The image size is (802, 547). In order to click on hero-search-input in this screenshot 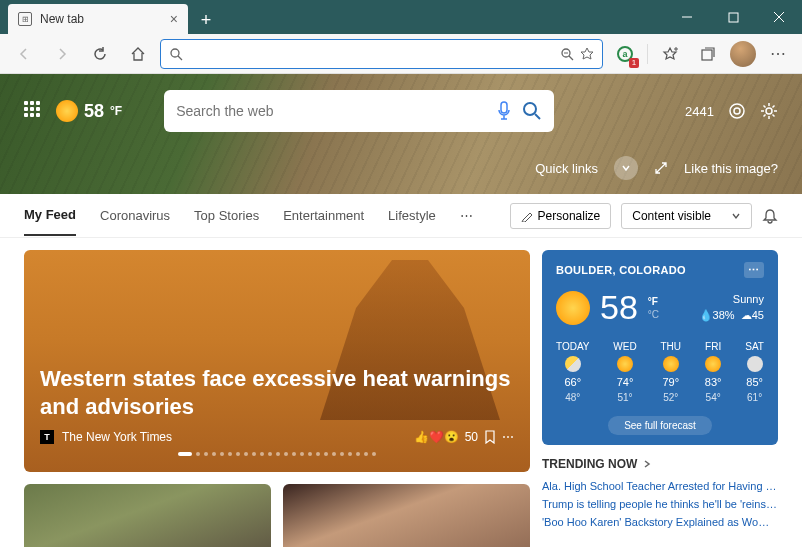, I will do `click(331, 111)`.